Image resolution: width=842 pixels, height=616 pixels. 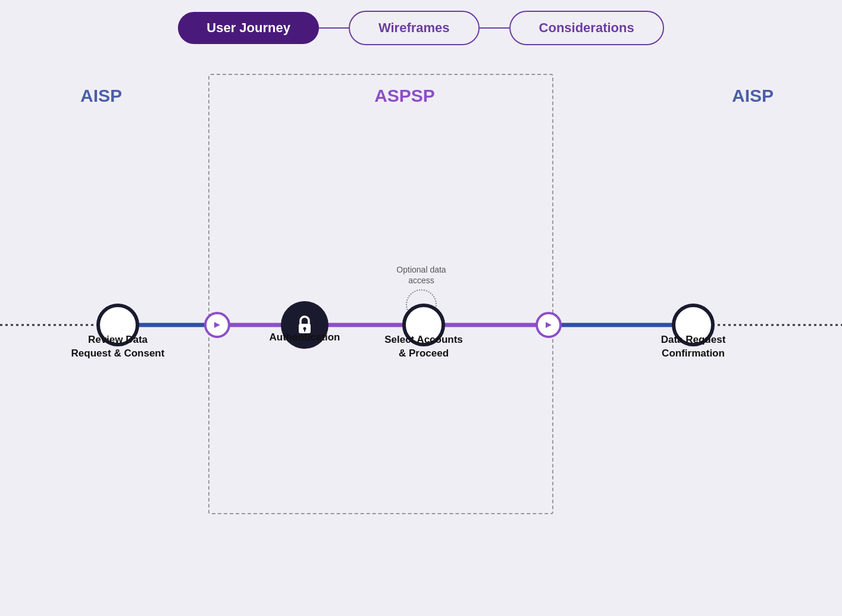 I want to click on node-authentication: Authentication, so click(x=305, y=325).